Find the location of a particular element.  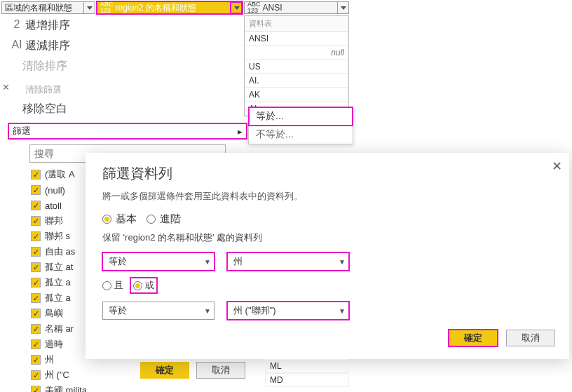

preview-cell: MD is located at coordinates (307, 380).